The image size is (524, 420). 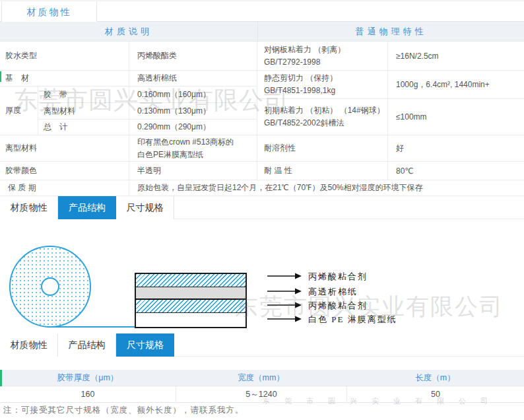 What do you see at coordinates (145, 207) in the screenshot?
I see `tab-size-spec: 尺寸规格` at bounding box center [145, 207].